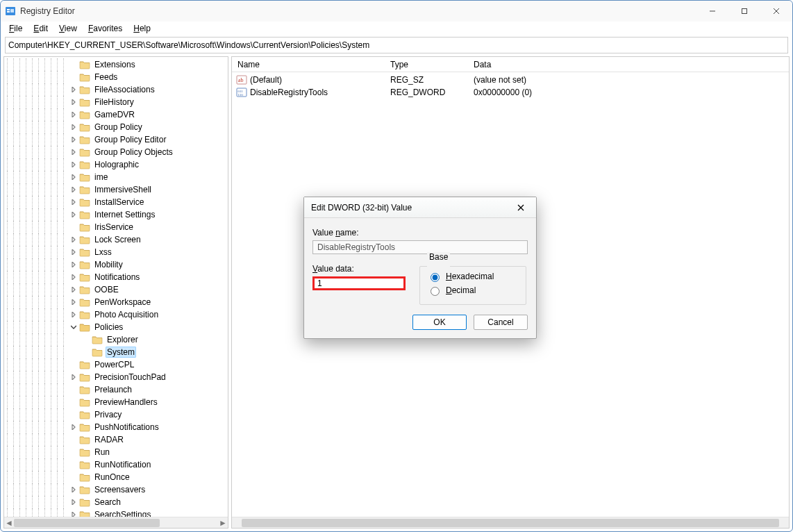 This screenshot has width=793, height=532. What do you see at coordinates (308, 65) in the screenshot?
I see `column-name: Name` at bounding box center [308, 65].